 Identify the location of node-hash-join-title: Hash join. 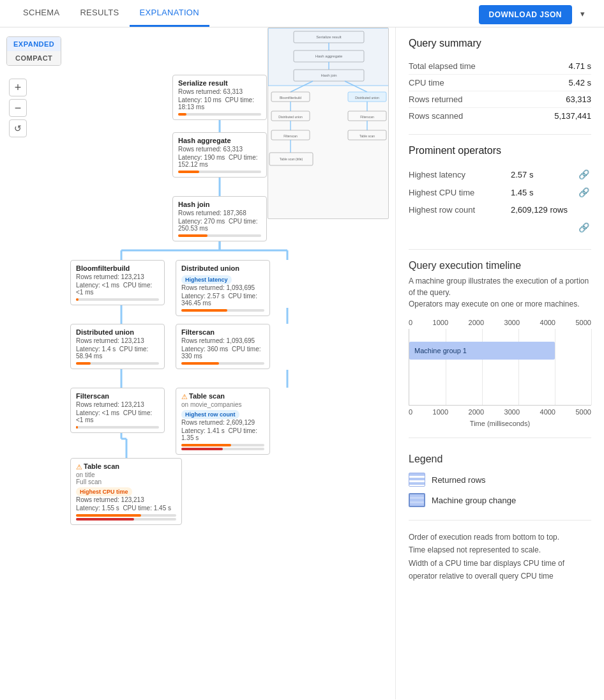
(220, 204).